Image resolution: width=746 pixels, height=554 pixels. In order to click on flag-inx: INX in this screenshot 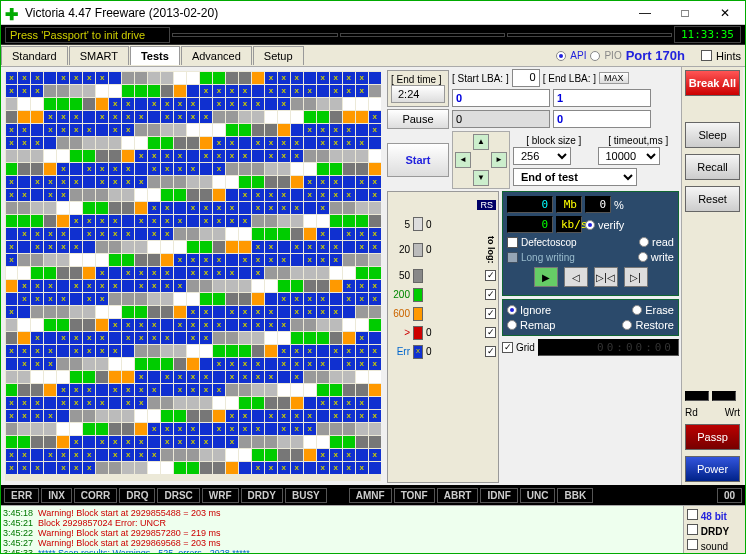, I will do `click(56, 496)`.